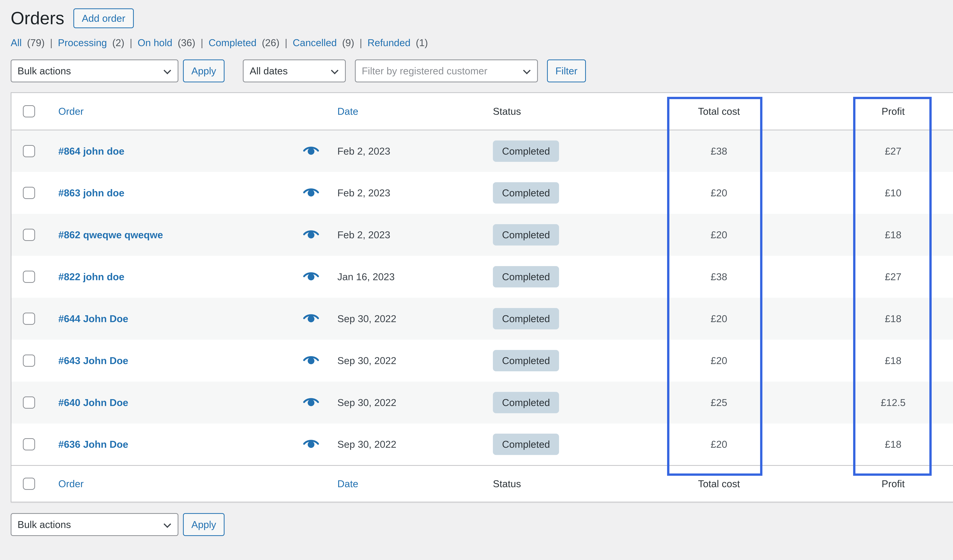  I want to click on table-row: #640 John Doe Sep 30, 2022 Completed £25…, so click(482, 402).